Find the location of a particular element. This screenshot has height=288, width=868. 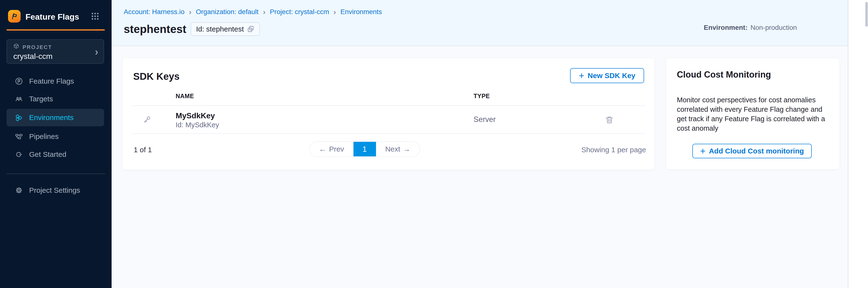

sidebar-item-environments: Environments is located at coordinates (55, 118).